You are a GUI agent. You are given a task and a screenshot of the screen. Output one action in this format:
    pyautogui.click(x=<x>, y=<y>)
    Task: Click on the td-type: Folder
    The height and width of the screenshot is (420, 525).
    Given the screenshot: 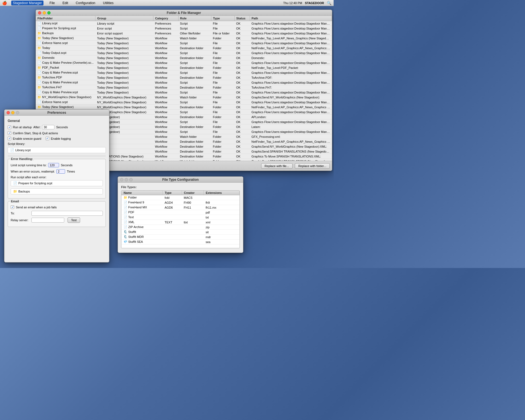 What is the action you would take?
    pyautogui.click(x=223, y=58)
    